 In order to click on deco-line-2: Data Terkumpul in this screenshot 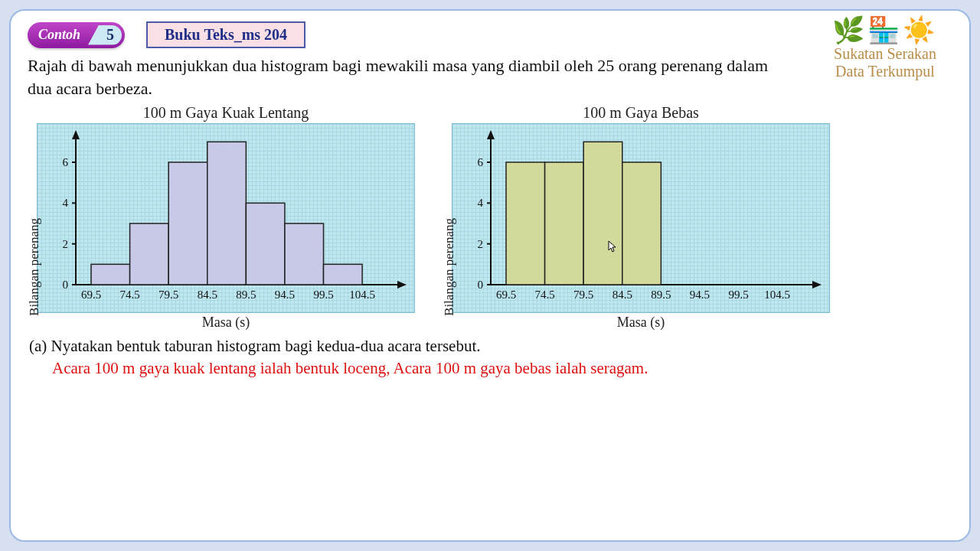, I will do `click(885, 72)`.